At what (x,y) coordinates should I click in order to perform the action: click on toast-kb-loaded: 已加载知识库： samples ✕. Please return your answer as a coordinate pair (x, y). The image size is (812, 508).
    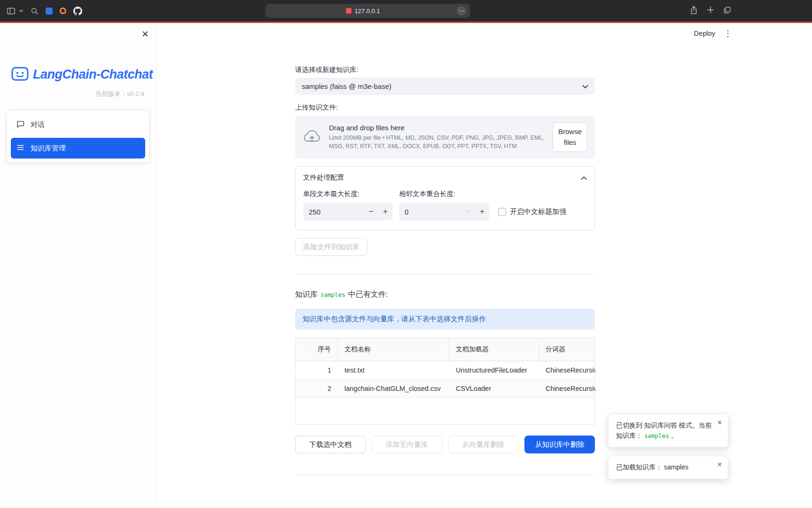
    Looking at the image, I should click on (668, 468).